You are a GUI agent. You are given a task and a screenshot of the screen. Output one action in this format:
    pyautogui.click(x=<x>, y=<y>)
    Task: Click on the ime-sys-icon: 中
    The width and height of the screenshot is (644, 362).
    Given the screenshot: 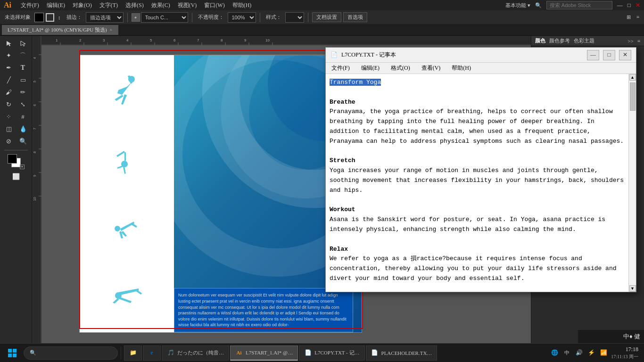 What is the action you would take?
    pyautogui.click(x=567, y=353)
    